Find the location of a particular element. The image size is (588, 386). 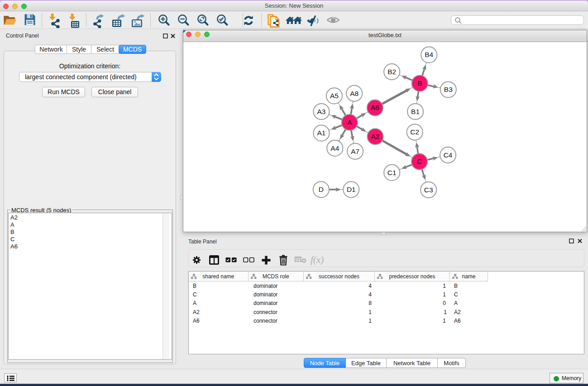

svg-text: D1 is located at coordinates (351, 189).